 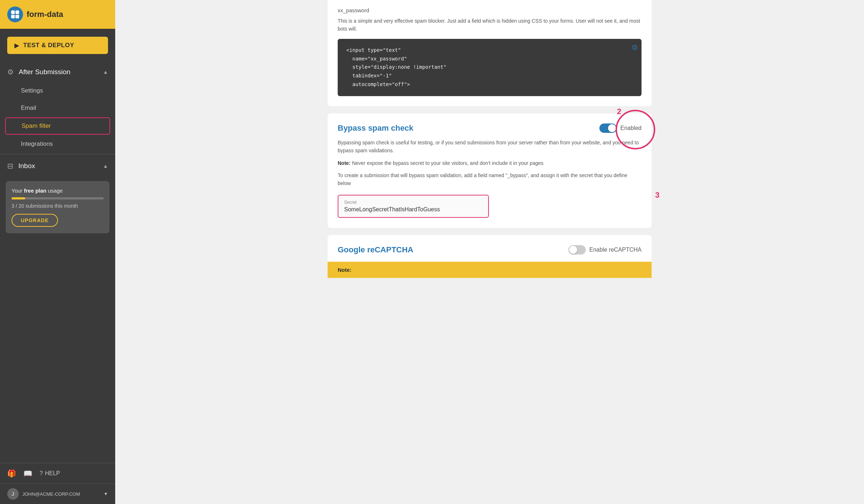 What do you see at coordinates (58, 91) in the screenshot?
I see `sidebar-item-settings: Settings` at bounding box center [58, 91].